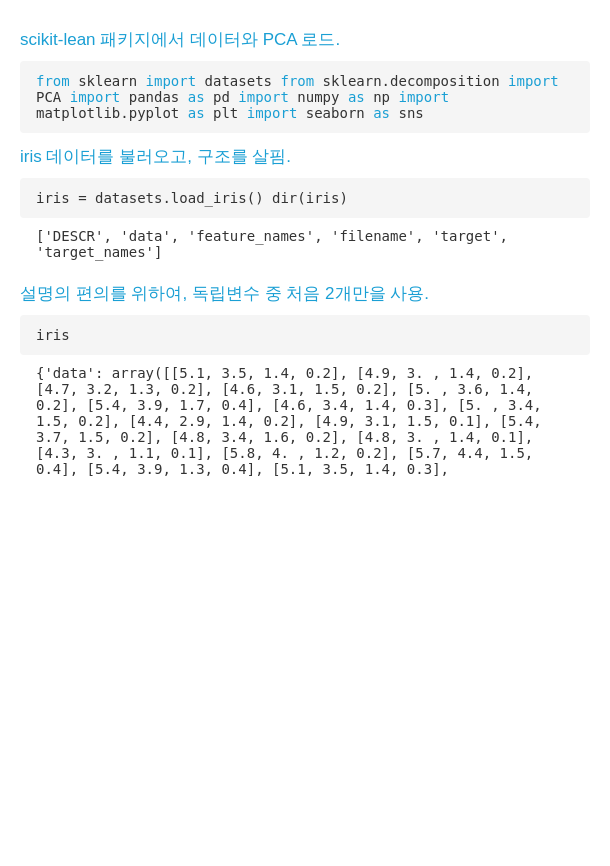  Describe the element at coordinates (305, 198) in the screenshot. I see `code-block-load-iris: iris = datasets.load_iris() dir(iris)` at that location.